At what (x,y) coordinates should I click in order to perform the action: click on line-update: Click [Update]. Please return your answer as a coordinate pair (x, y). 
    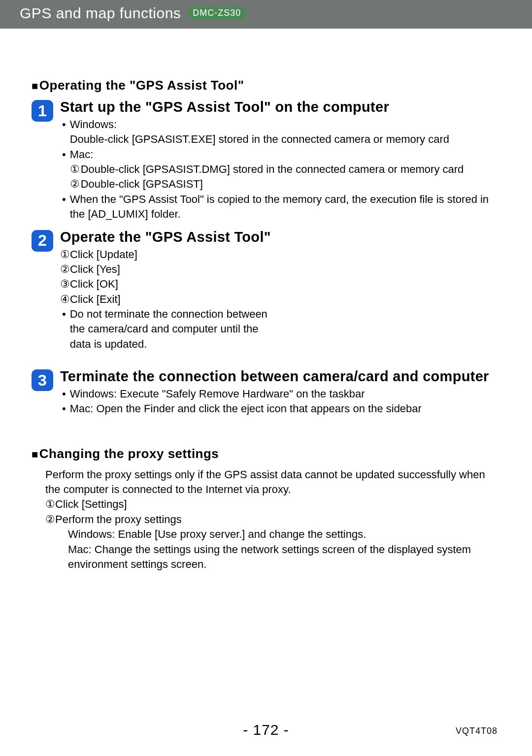
    Looking at the image, I should click on (103, 255).